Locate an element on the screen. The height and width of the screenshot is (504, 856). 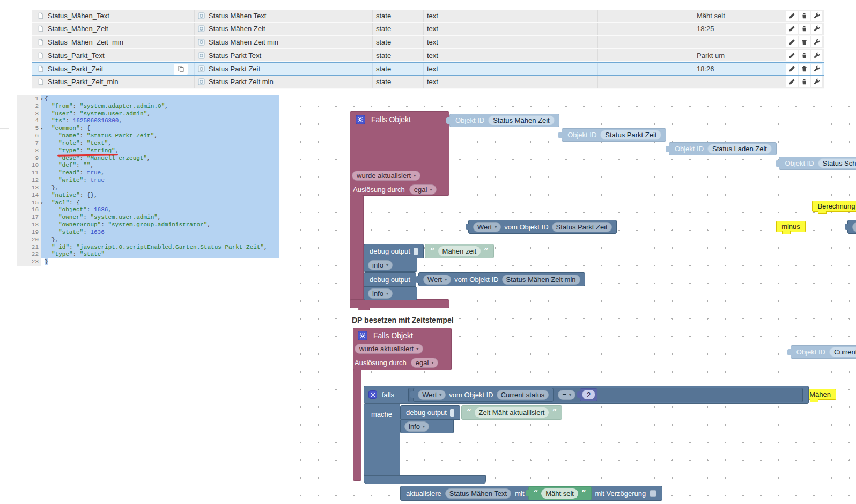
line-number: 14 is located at coordinates (29, 196).